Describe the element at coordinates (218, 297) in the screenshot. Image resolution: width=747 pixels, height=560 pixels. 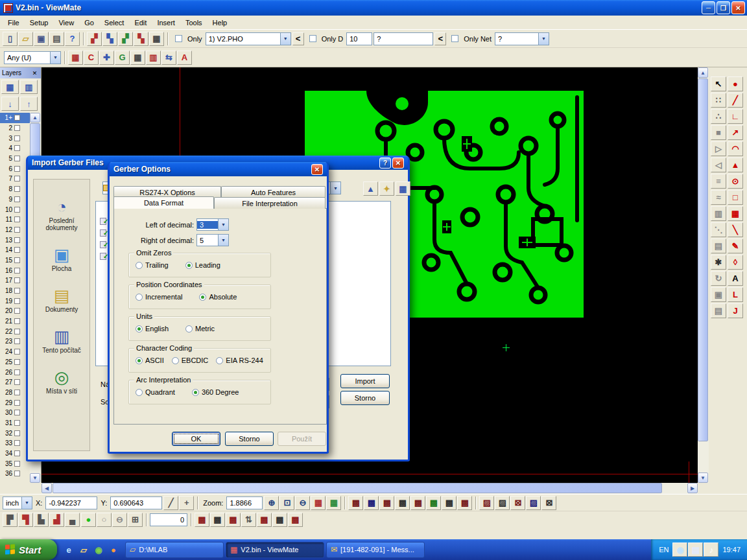
I see `radio-absolute: Absolute` at that location.